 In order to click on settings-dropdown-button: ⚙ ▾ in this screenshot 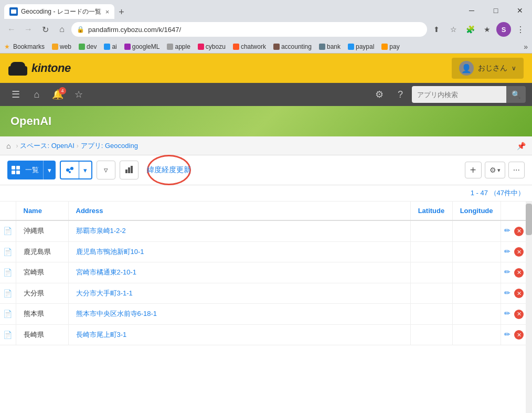, I will do `click(495, 170)`.